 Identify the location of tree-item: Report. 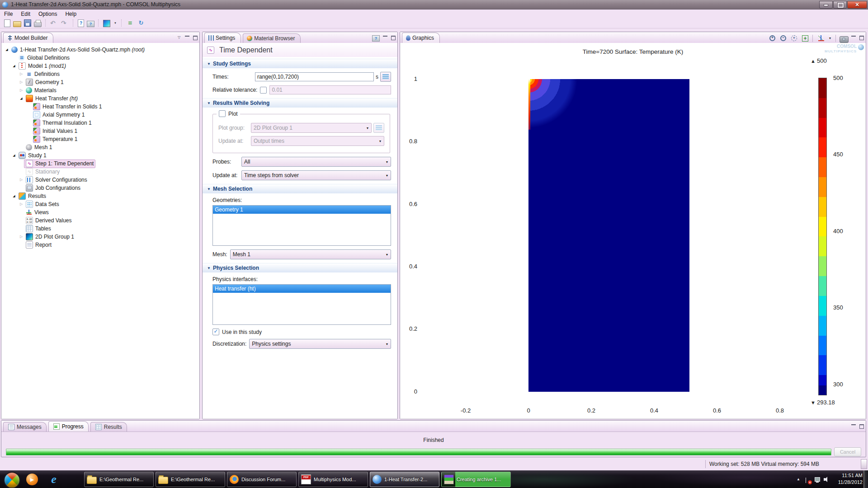
(100, 245).